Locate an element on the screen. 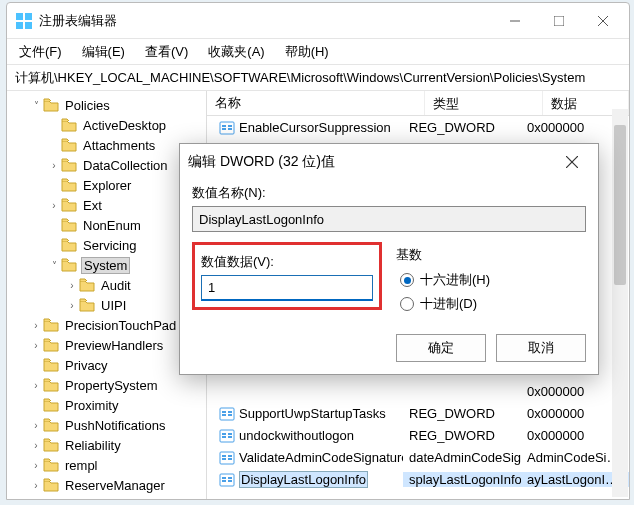  menu-help: 帮助(H) is located at coordinates (307, 52).